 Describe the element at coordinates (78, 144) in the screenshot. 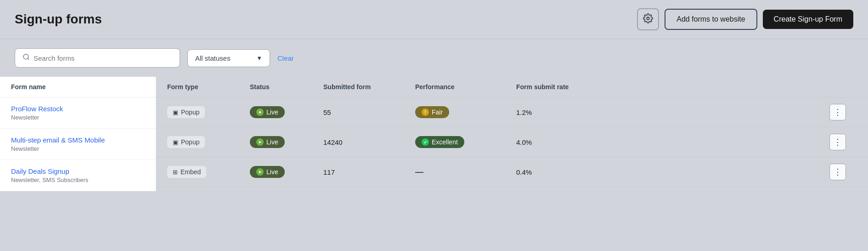

I see `name-row: Multi-step email & SMS Mobile Newsletter` at that location.